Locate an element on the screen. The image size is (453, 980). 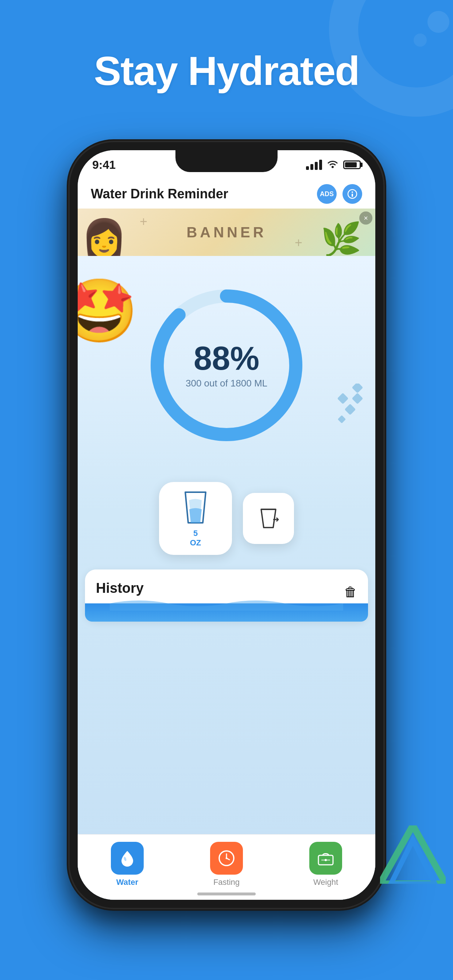
phone-notch is located at coordinates (226, 161).